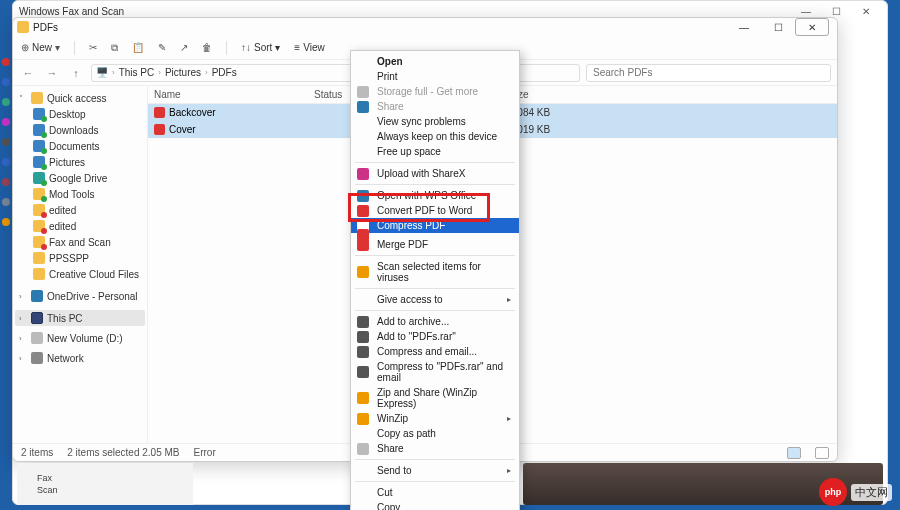 The height and width of the screenshot is (510, 900). Describe the element at coordinates (105, 484) in the screenshot. I see `background-left-panel: Fax Scan` at that location.